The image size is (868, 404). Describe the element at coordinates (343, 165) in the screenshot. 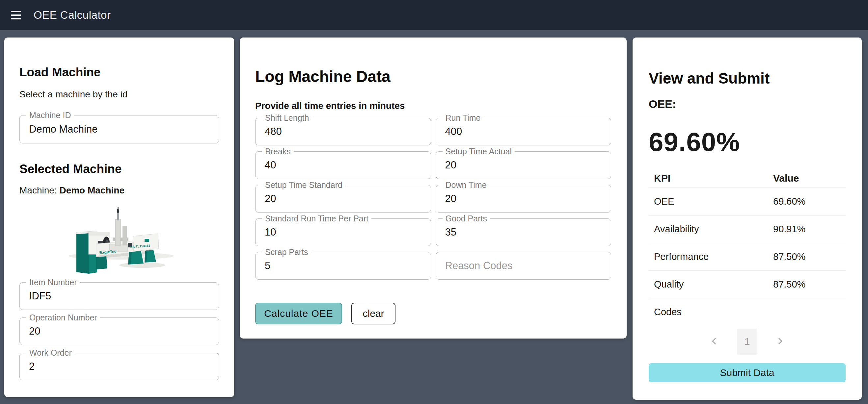

I see `breaks-field: Breaks` at that location.